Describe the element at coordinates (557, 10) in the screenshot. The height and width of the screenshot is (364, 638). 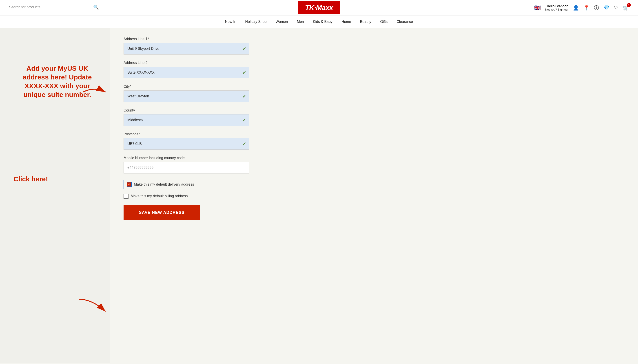
I see `signout-link: Not you? Sign out` at that location.